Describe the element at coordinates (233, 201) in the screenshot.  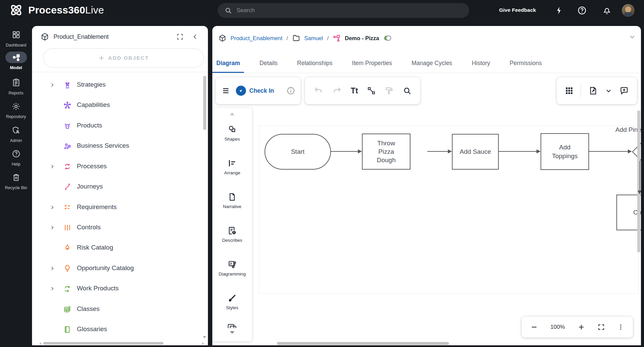
I see `palette-item-narrative: Narrative` at that location.